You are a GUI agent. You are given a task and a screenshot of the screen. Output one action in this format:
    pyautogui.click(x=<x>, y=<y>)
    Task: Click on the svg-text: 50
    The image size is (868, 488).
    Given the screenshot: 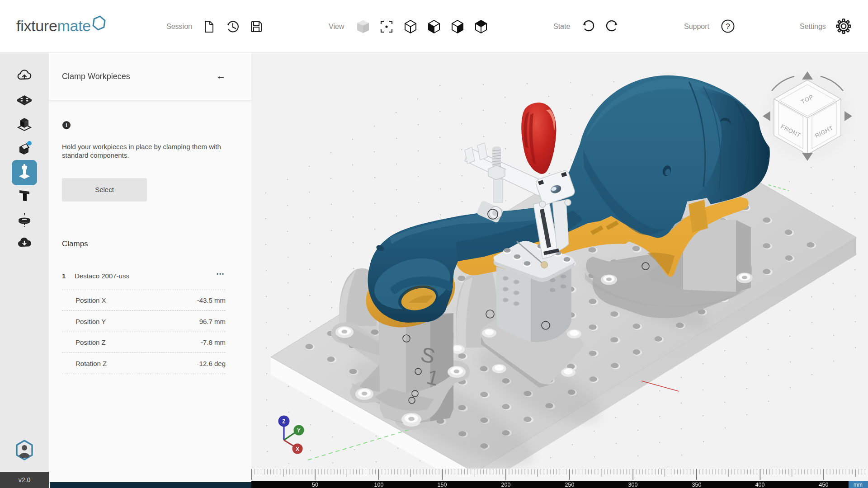 What is the action you would take?
    pyautogui.click(x=315, y=485)
    